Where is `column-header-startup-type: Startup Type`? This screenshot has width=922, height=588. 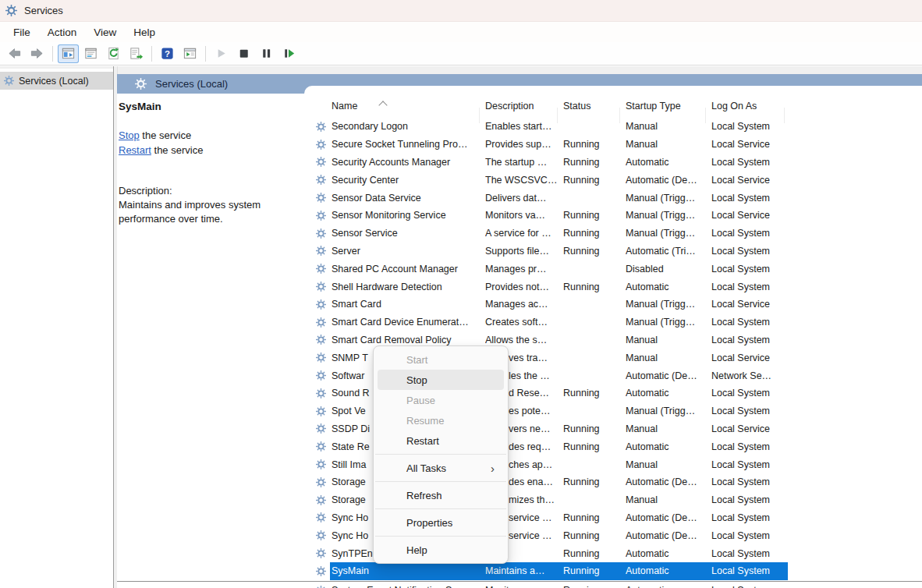
column-header-startup-type: Startup Type is located at coordinates (654, 106).